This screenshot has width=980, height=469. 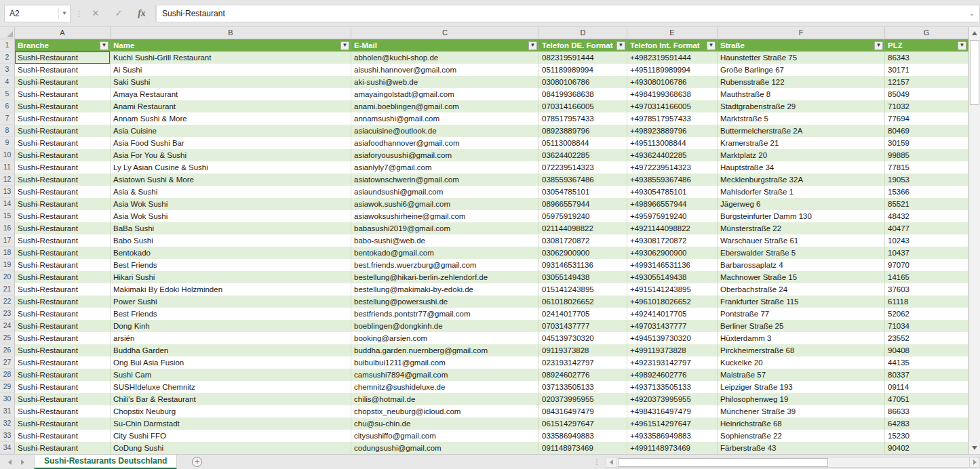 What do you see at coordinates (62, 143) in the screenshot?
I see `cell-A9: Sushi-Restaurant` at bounding box center [62, 143].